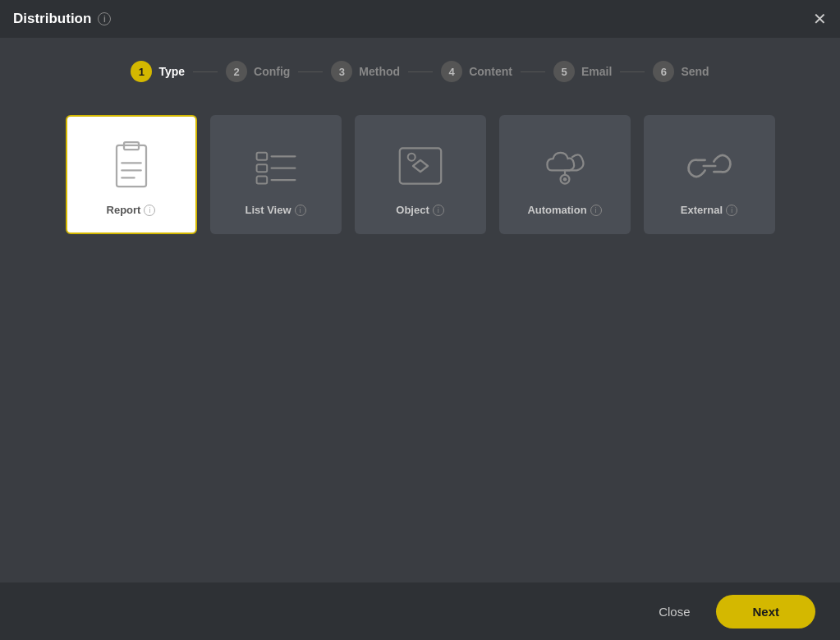 The image size is (840, 640). I want to click on card-info-automation: i, so click(596, 210).